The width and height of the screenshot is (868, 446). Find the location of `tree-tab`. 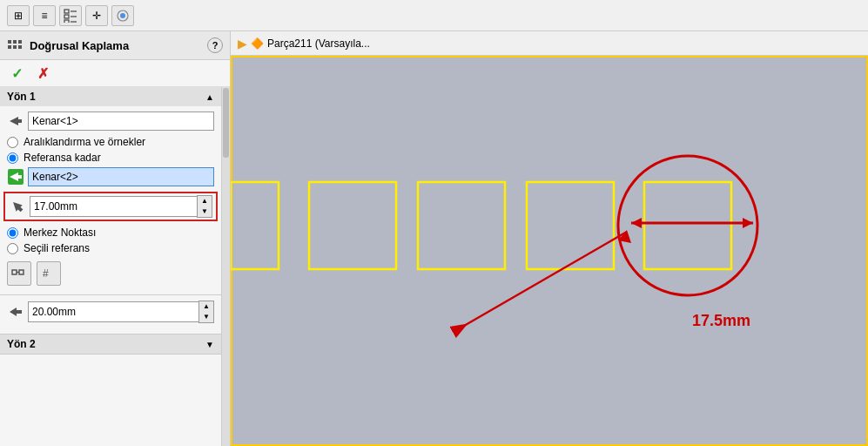

tree-tab is located at coordinates (71, 16).